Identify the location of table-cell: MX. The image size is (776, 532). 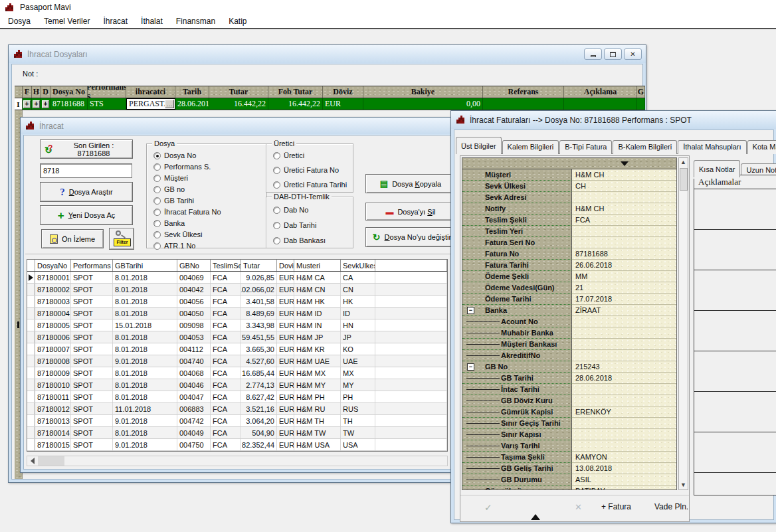
(358, 373).